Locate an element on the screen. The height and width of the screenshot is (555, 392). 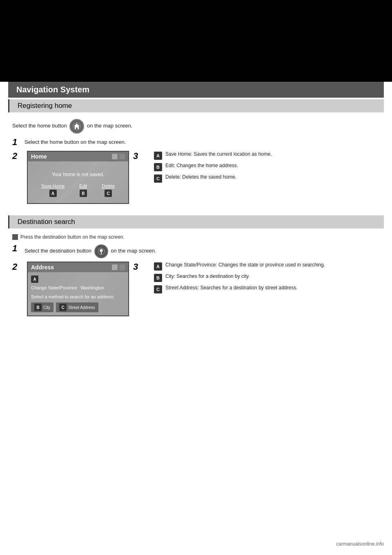
section1-text-a: Save Home: Saves the current location as… is located at coordinates (219, 154).